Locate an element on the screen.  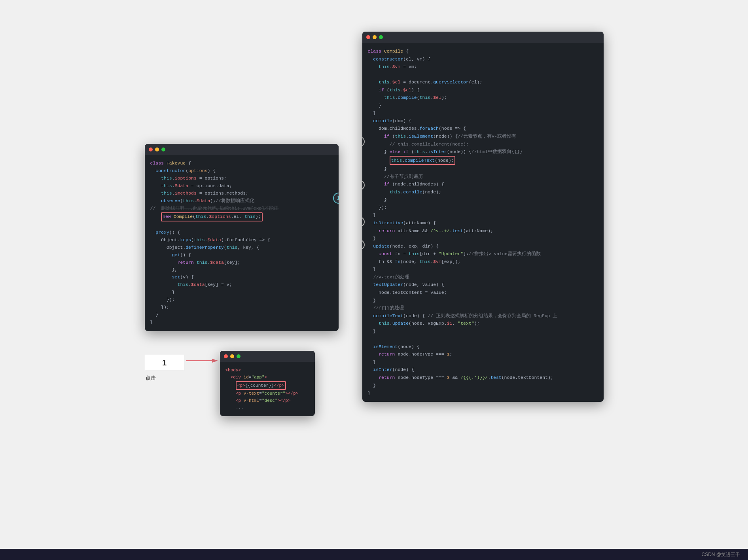
left-column: class FakeVue { constructor(options) { t… is located at coordinates (242, 280).